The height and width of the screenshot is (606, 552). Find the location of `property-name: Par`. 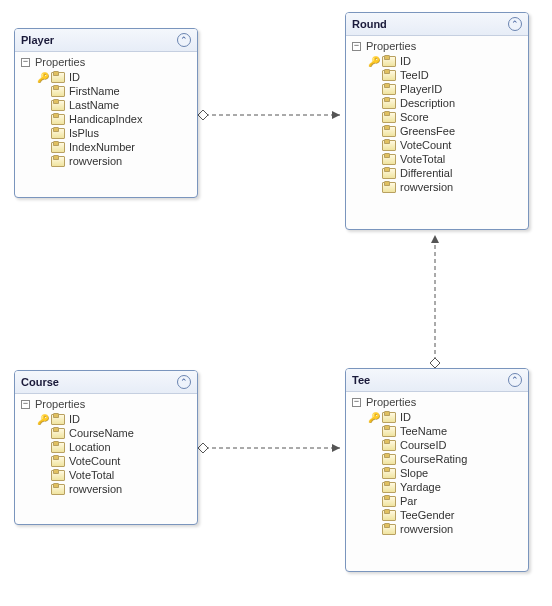

property-name: Par is located at coordinates (408, 501).